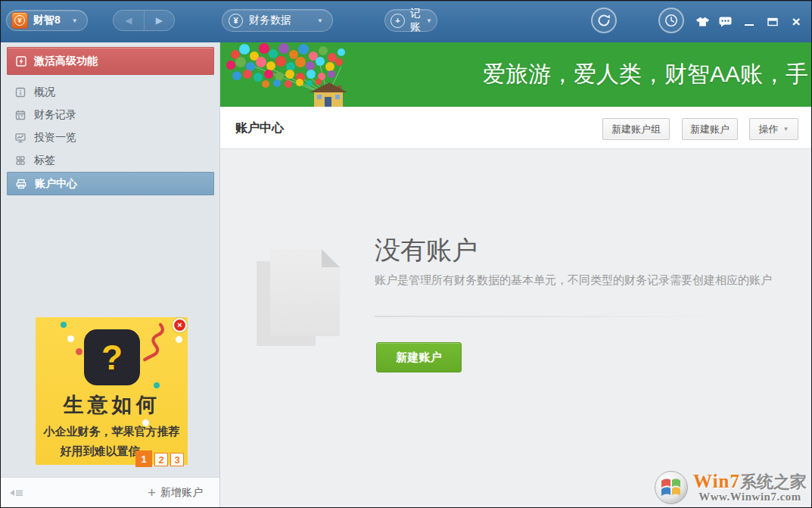 The height and width of the screenshot is (508, 812). I want to click on yen-glyph: ¥, so click(20, 20).